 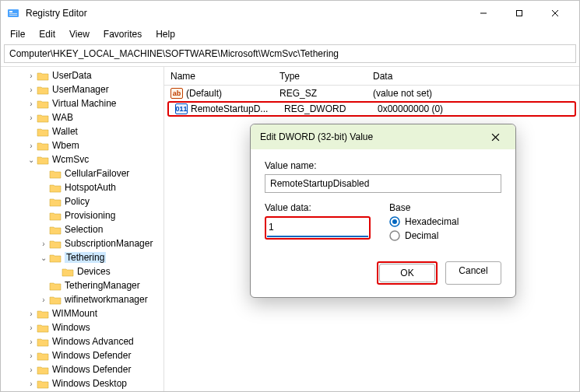 What do you see at coordinates (84, 383) in the screenshot?
I see `tree-node: ›Windows Desktop` at bounding box center [84, 383].